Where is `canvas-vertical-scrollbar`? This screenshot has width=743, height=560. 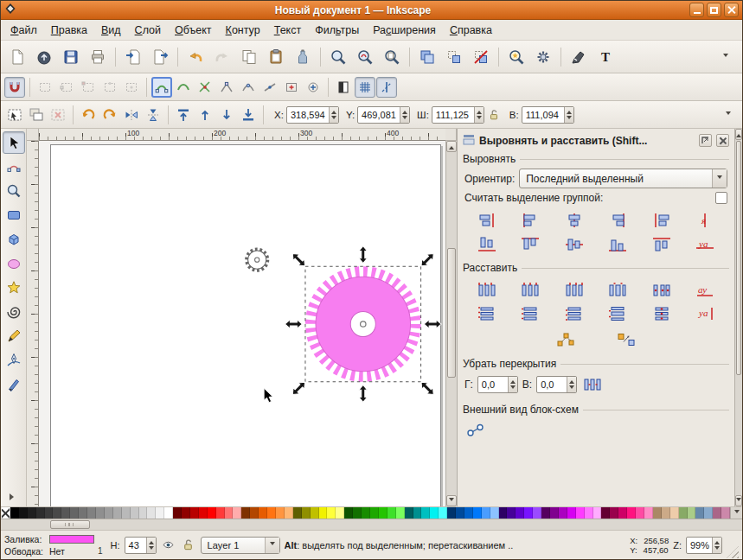 canvas-vertical-scrollbar is located at coordinates (452, 323).